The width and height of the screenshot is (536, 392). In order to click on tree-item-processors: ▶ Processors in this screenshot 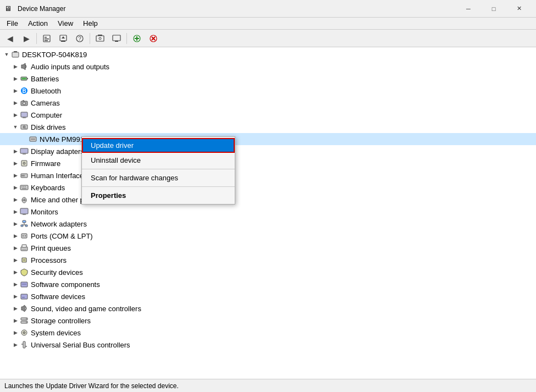, I will do `click(268, 260)`.